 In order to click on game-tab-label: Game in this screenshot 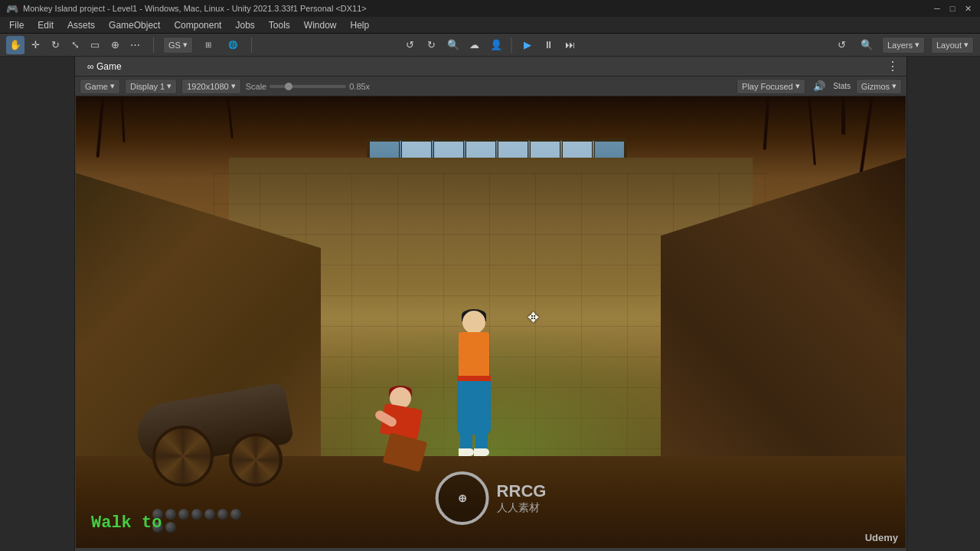, I will do `click(109, 67)`.